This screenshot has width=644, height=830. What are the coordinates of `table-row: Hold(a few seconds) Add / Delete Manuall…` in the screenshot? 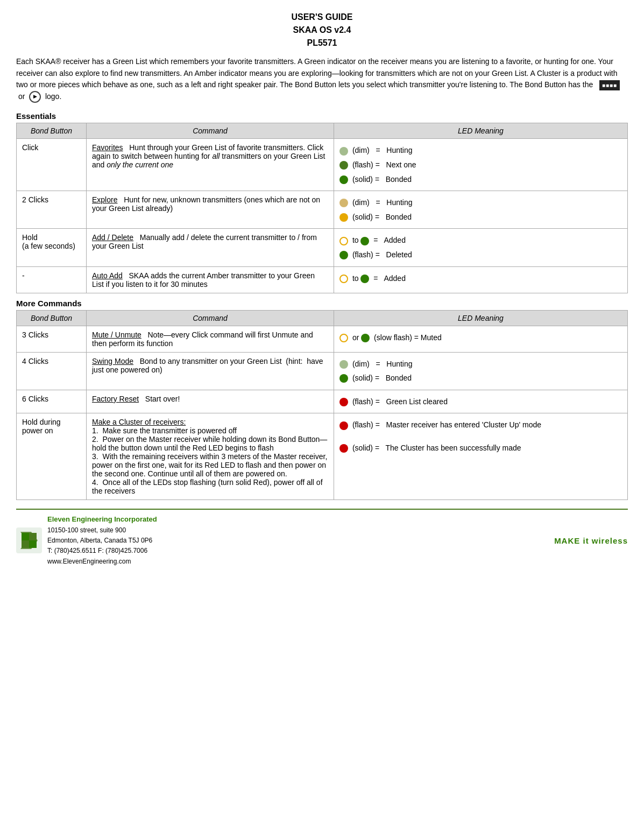 It's located at (322, 248).